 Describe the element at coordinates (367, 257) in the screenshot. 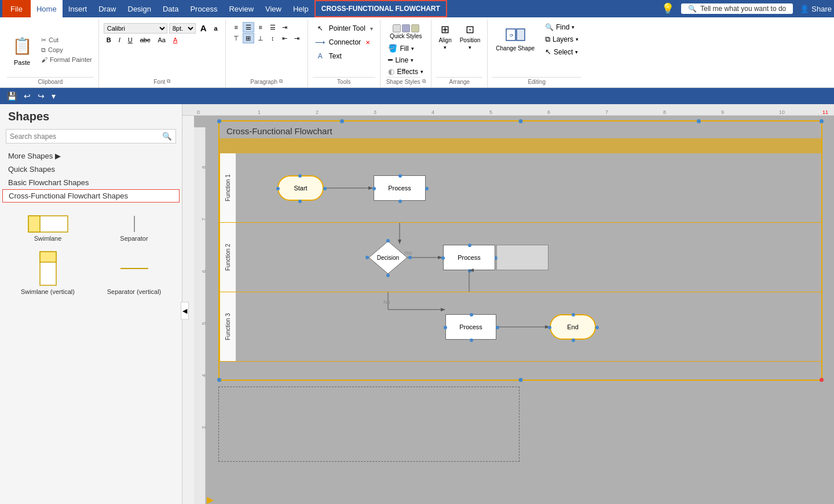

I see `dec-handle-l` at that location.